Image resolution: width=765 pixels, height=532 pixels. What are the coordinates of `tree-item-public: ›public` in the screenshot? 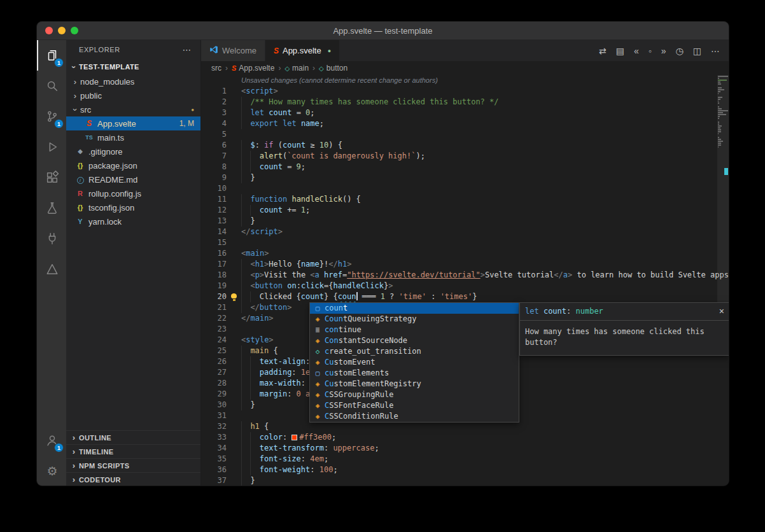 It's located at (134, 95).